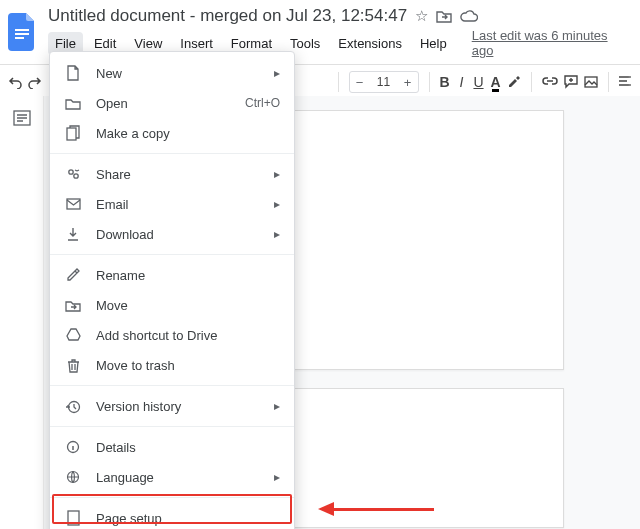  What do you see at coordinates (23, 32) in the screenshot?
I see `docs-app-icon` at bounding box center [23, 32].